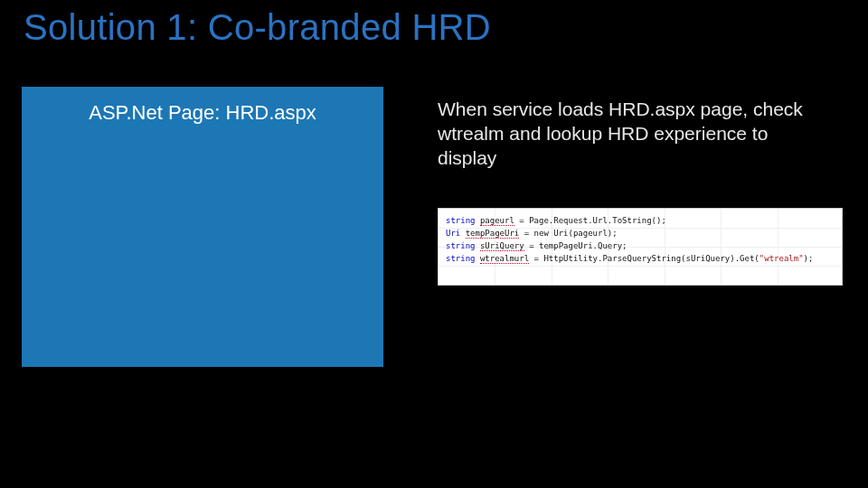 The image size is (868, 488). Describe the element at coordinates (640, 258) in the screenshot. I see `code-line: string wtrealmurl = HttpUtility.ParseQue…` at that location.